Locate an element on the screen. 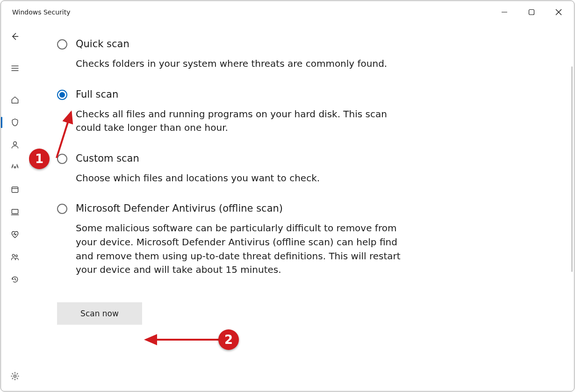 This screenshot has width=575, height=392. radio-full-scan is located at coordinates (62, 95).